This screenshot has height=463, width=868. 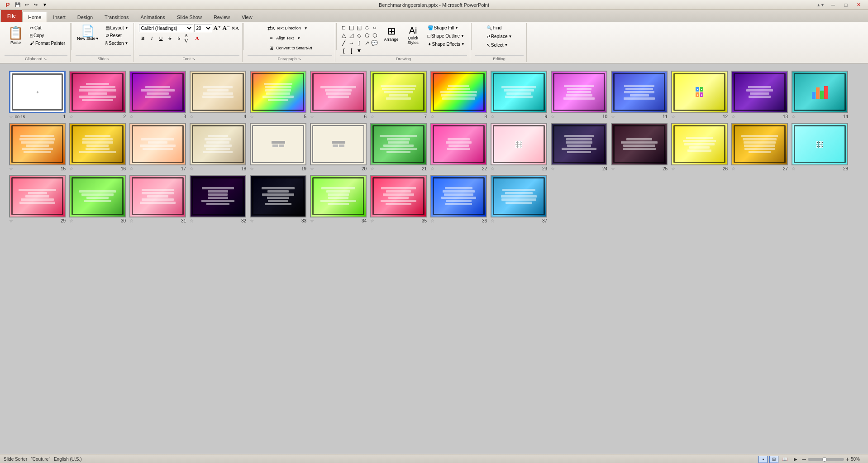 What do you see at coordinates (459, 199) in the screenshot?
I see `slide-item-36: ☆36` at bounding box center [459, 199].